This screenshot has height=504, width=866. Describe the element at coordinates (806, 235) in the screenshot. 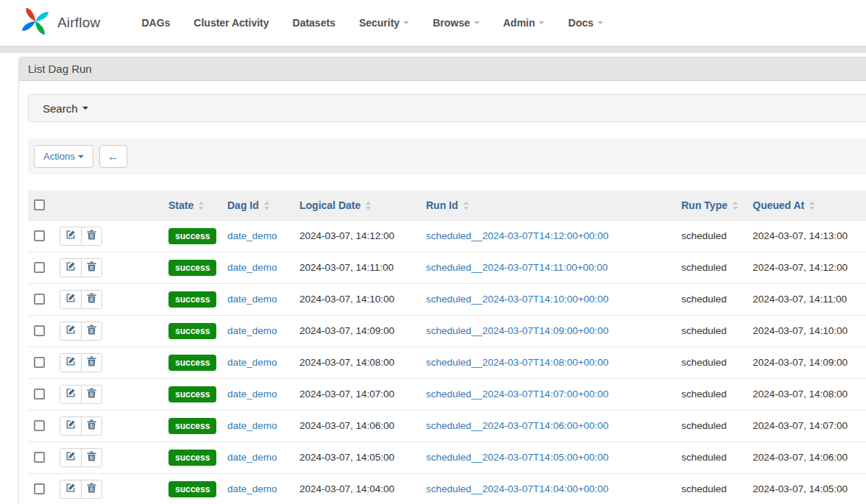

I see `queued-at-cell: 2024-03-07, 14:13:00` at that location.